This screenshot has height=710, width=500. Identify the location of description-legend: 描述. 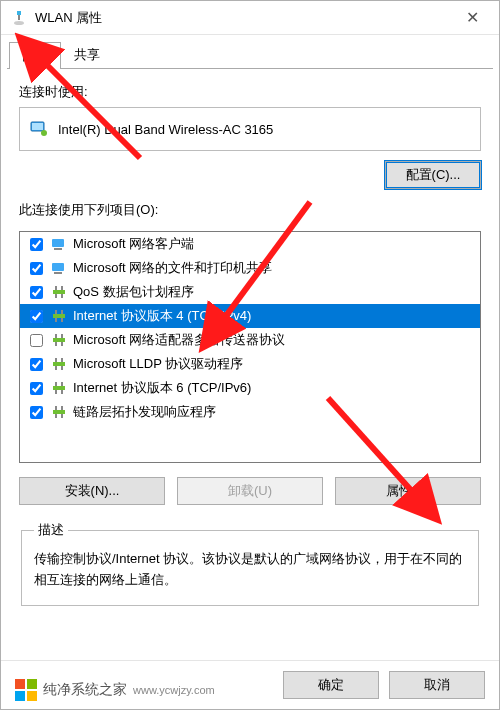
(51, 530).